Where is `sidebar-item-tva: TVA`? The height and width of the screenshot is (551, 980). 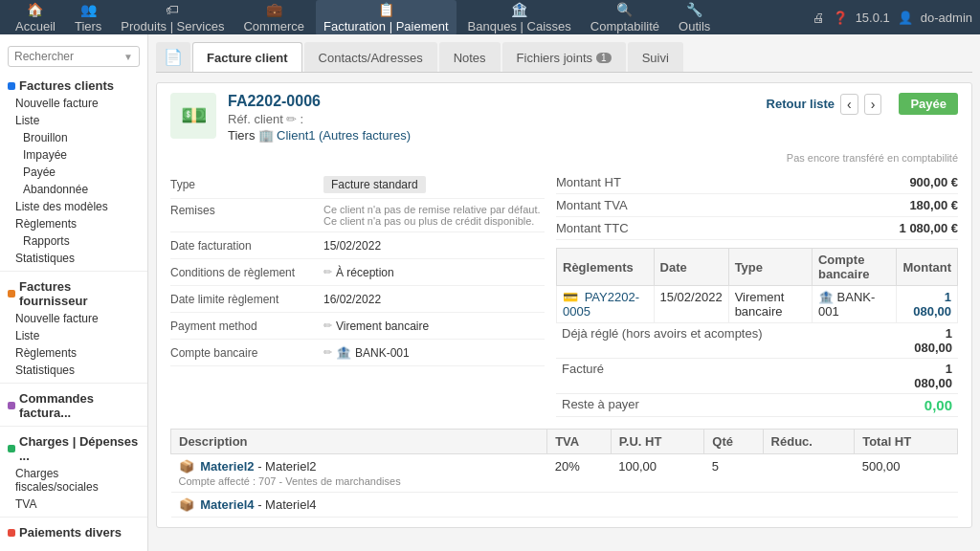 sidebar-item-tva: TVA is located at coordinates (74, 504).